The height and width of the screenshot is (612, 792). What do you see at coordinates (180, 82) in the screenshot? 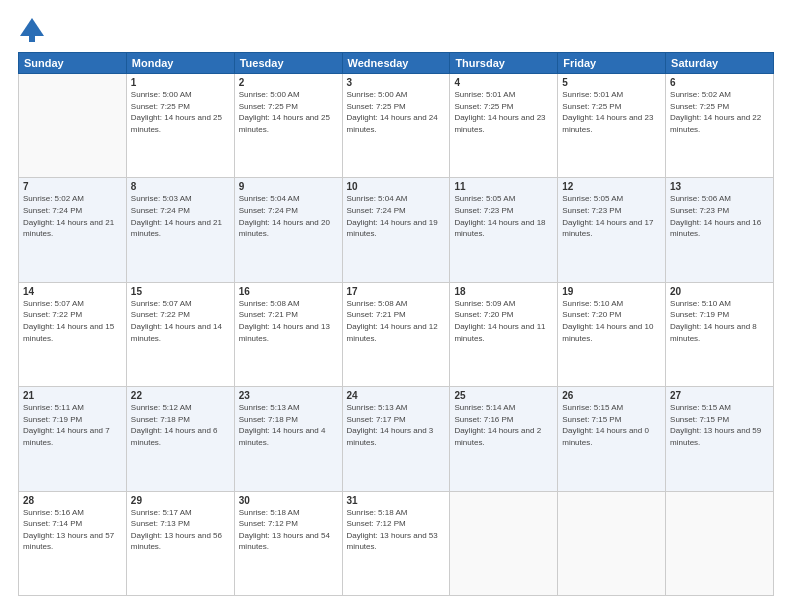
I see `day-number: 1` at bounding box center [180, 82].